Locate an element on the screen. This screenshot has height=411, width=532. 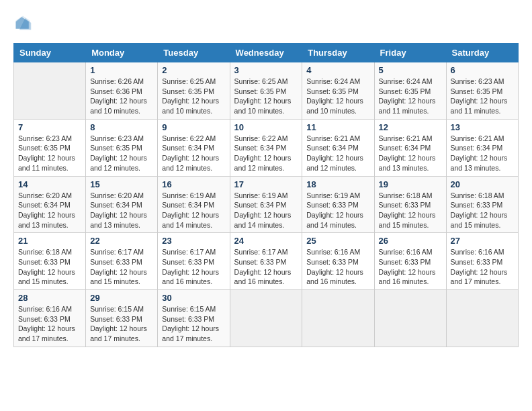
column-header-friday: Friday is located at coordinates (410, 53).